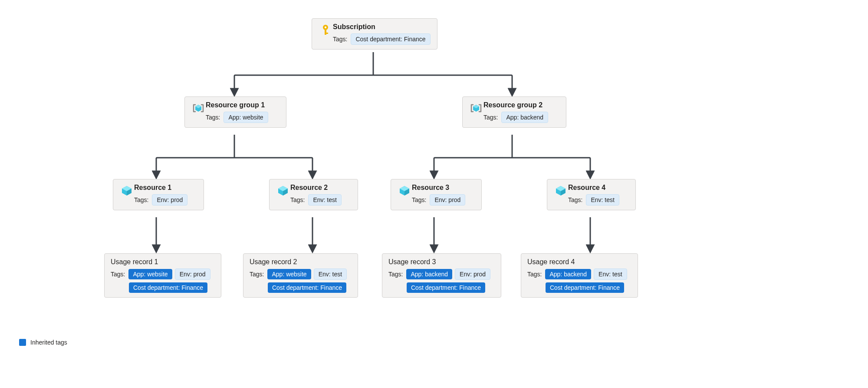 This screenshot has height=388, width=868. Describe the element at coordinates (579, 275) in the screenshot. I see `usage-record-4-node: Usage record 4 Tags: App: backend Env: t…` at that location.